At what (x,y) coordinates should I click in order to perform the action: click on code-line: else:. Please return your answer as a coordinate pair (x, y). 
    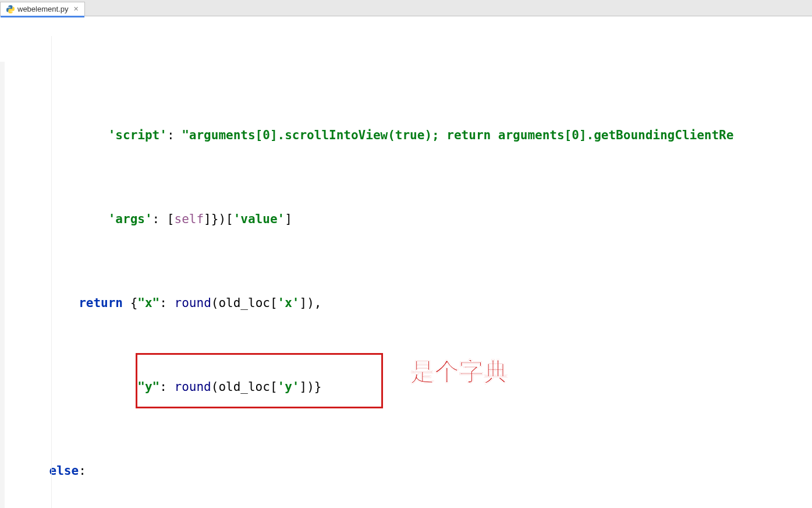
    Looking at the image, I should click on (406, 471).